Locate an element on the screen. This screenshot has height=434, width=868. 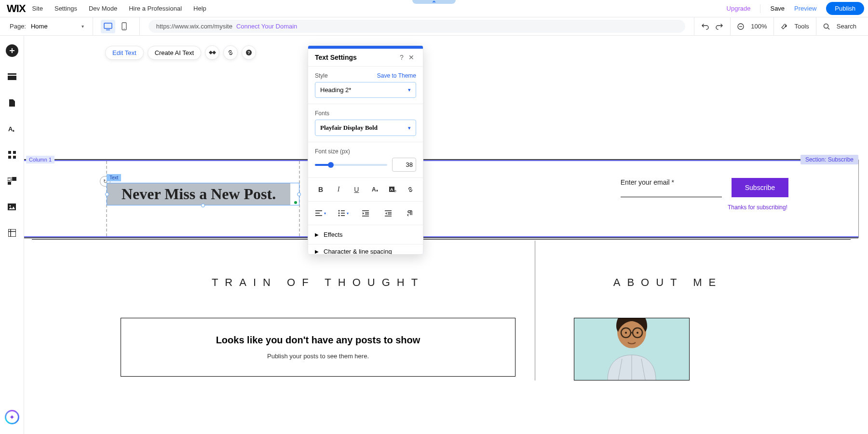
device-switcher is located at coordinates (116, 27).